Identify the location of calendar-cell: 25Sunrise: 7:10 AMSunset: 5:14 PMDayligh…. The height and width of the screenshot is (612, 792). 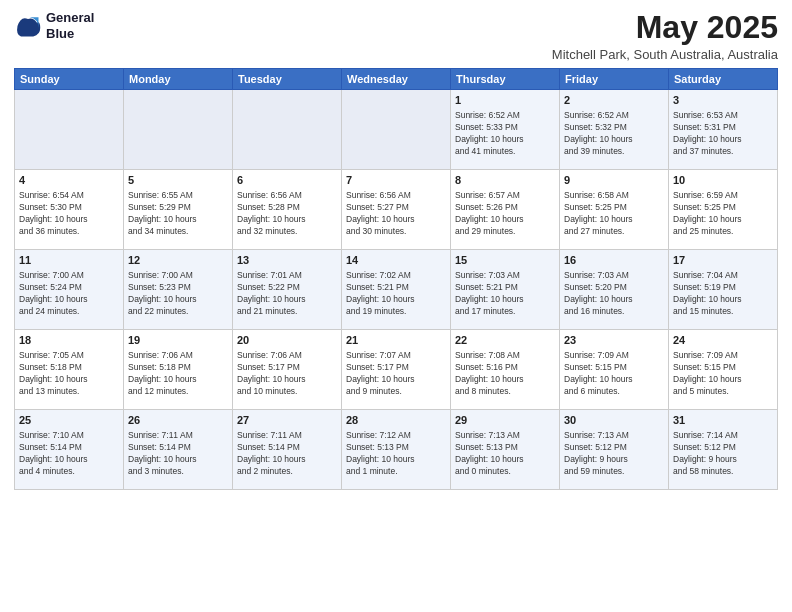
(70, 450).